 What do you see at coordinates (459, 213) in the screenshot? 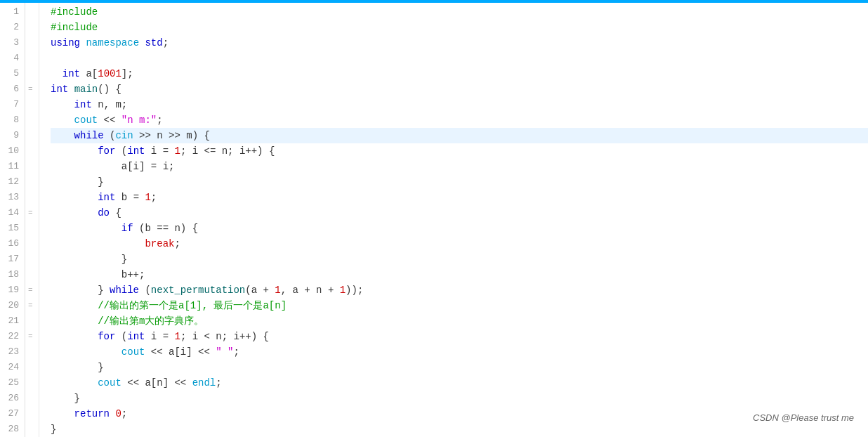
I see `code-line: do {` at bounding box center [459, 213].